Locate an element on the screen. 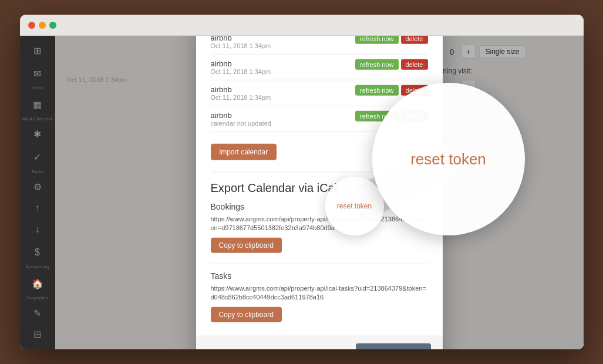  calendar-item-1-actions: refresh now delete is located at coordinates (391, 40).